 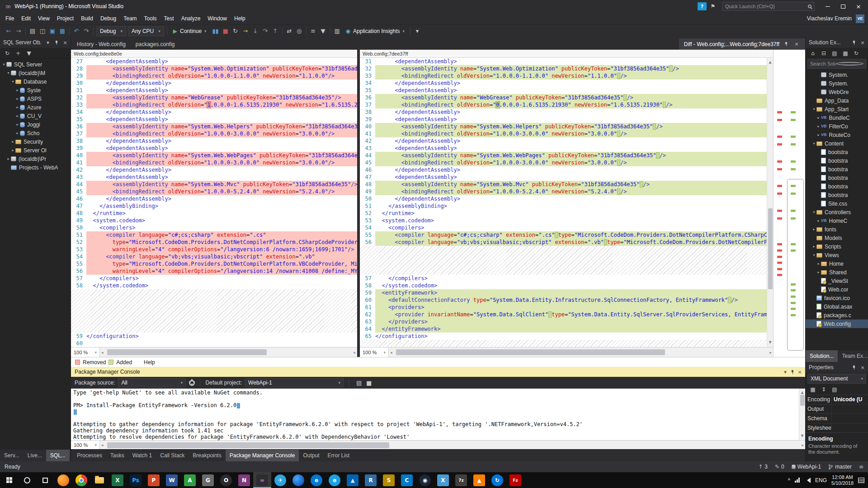 What do you see at coordinates (9, 480) in the screenshot?
I see `start-button` at bounding box center [9, 480].